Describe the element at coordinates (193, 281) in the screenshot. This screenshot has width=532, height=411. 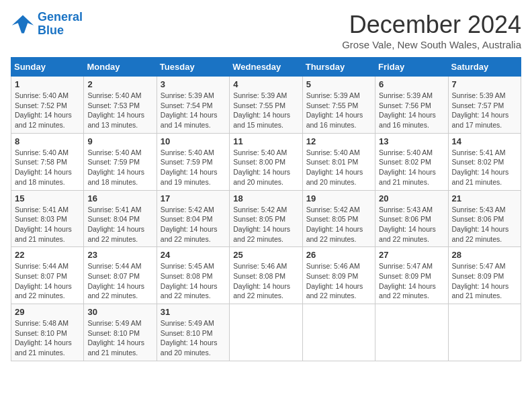
I see `day-info: Sunrise: 5:45 AMSunset: 8:08 PMDaylight:…` at that location.